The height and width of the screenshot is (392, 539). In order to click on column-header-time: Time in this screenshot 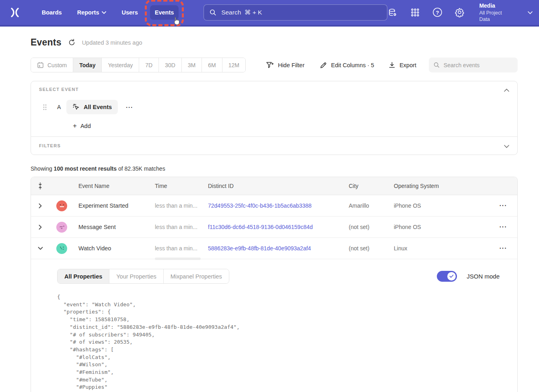, I will do `click(181, 186)`.